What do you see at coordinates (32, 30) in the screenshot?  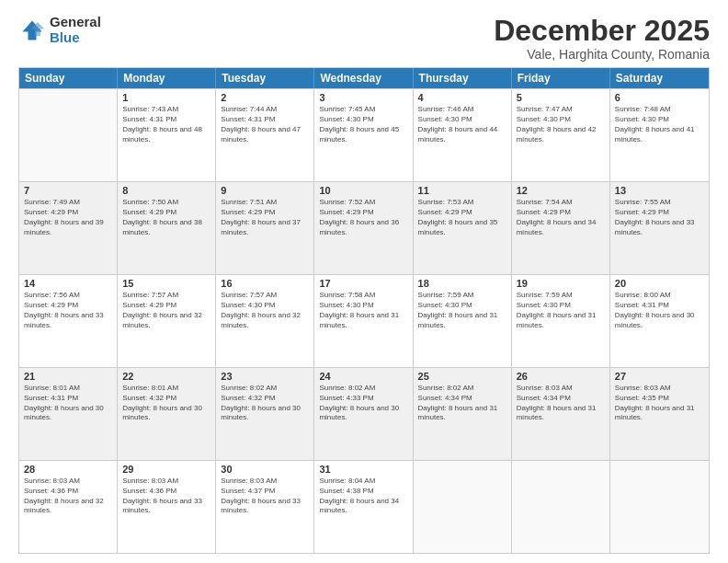 I see `logo-icon` at bounding box center [32, 30].